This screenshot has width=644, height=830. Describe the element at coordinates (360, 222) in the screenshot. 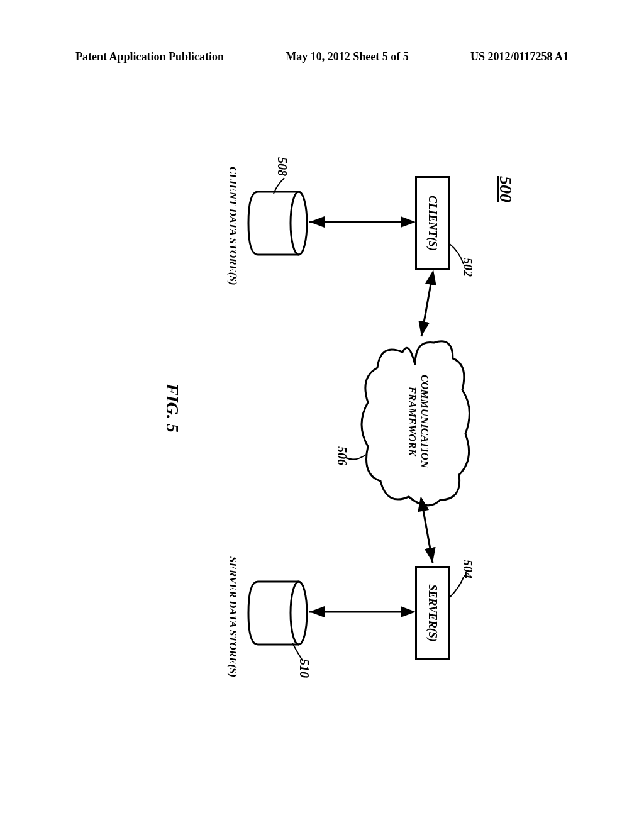

I see `arrow-client-datastore` at that location.